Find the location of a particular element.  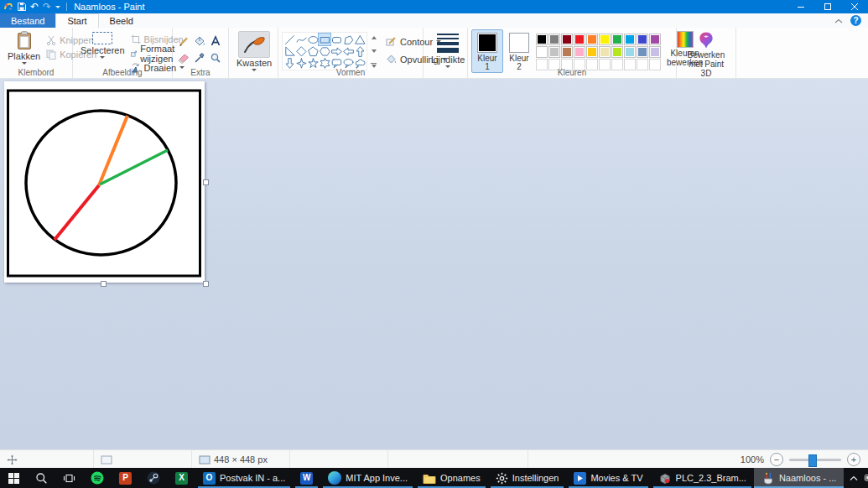

taskbar-powerpoint: P is located at coordinates (126, 478).